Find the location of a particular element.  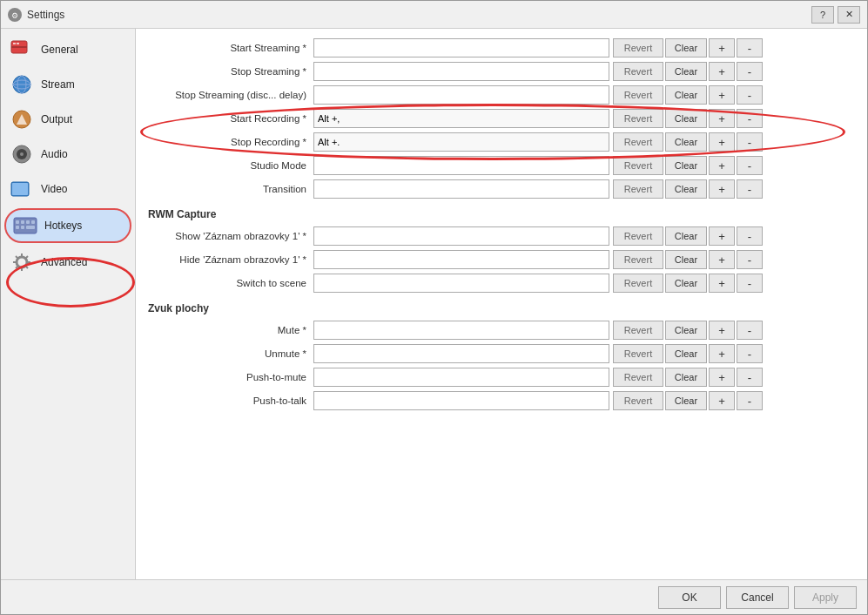

label-transition: Transition is located at coordinates (231, 189).